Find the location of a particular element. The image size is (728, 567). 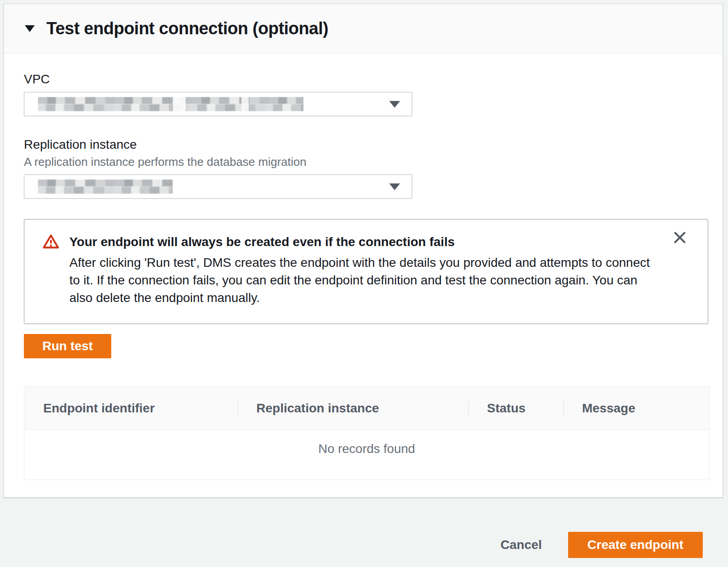

table-header-row: Endpoint identifier Replication instance… is located at coordinates (367, 408).